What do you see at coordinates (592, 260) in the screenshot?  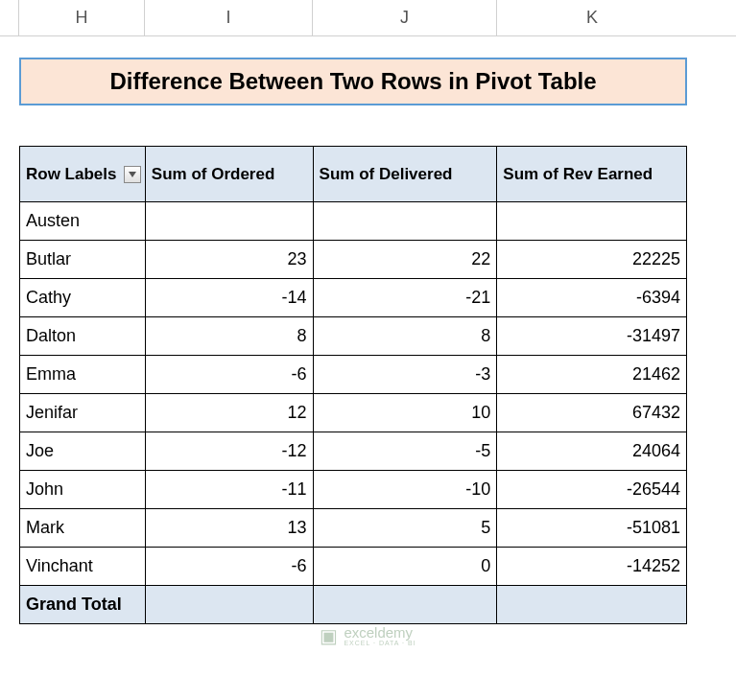 I see `cell-rev: 22225` at bounding box center [592, 260].